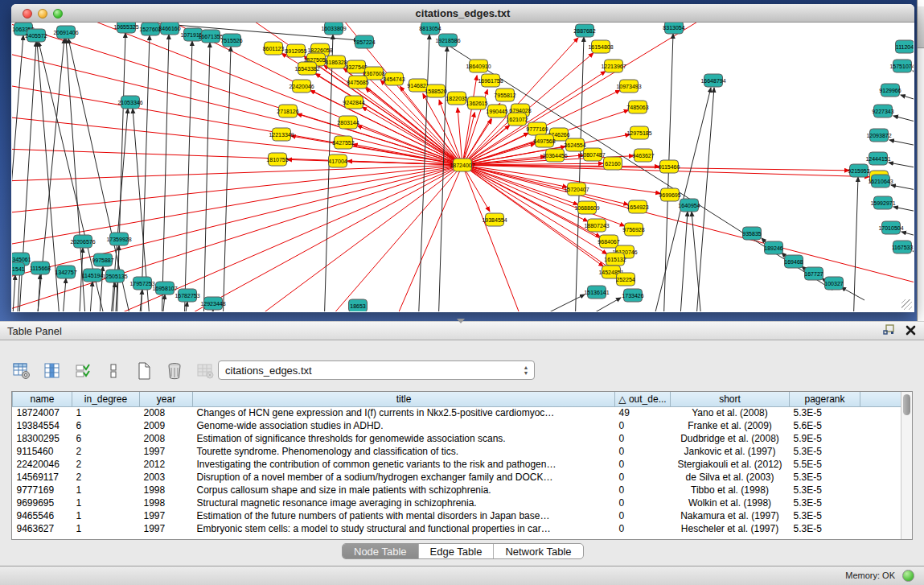 This screenshot has height=585, width=924. What do you see at coordinates (114, 276) in the screenshot?
I see `graph-node: 12505135` at bounding box center [114, 276].